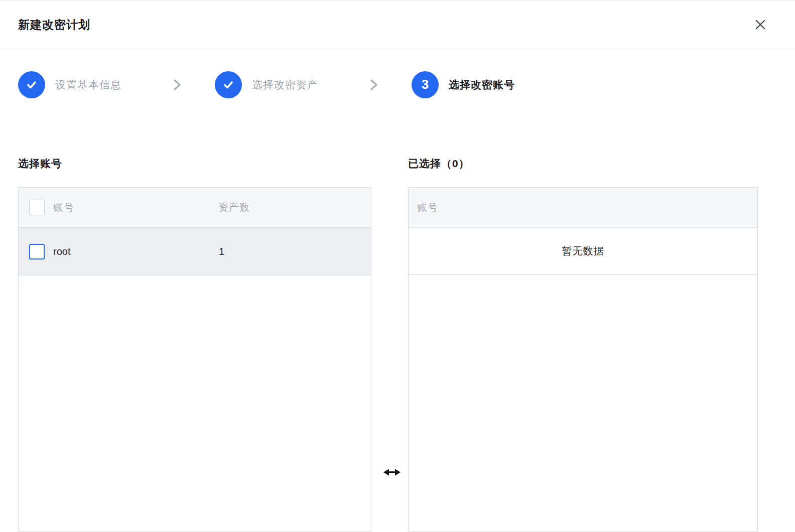 This screenshot has width=795, height=532. Describe the element at coordinates (37, 252) in the screenshot. I see `row-checkbox` at that location.